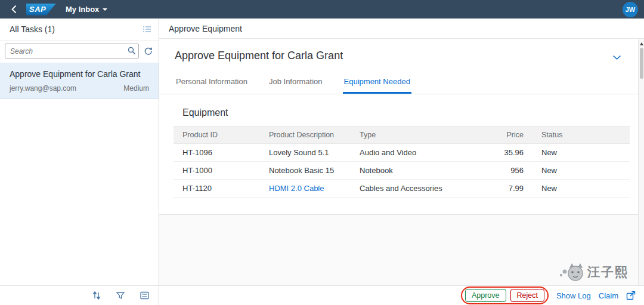 The height and width of the screenshot is (305, 644). I want to click on table-row: HT-1096Lovely Sound 5.1Audio and Video35…, so click(402, 153).